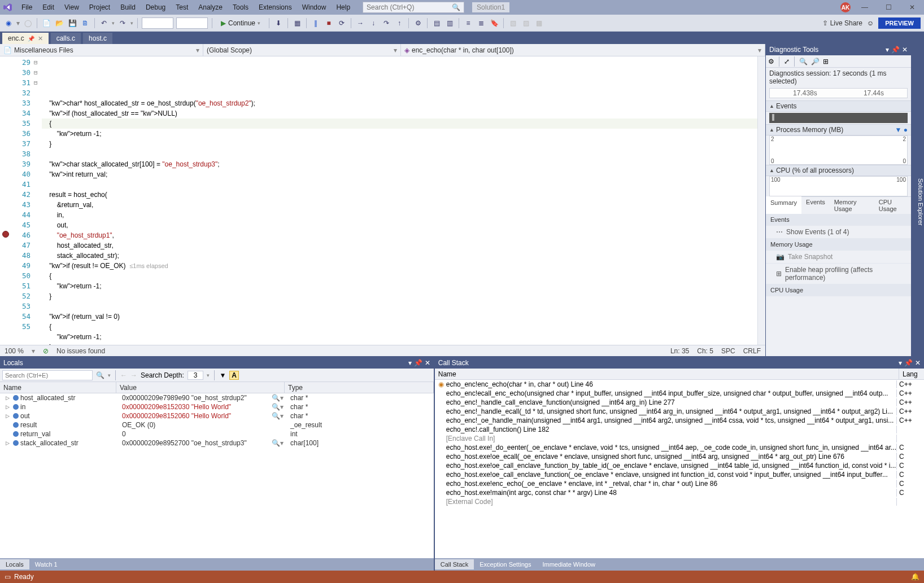 This screenshot has height=583, width=924. Describe the element at coordinates (302, 50) in the screenshot. I see `scope-class: (Global Scope) ▾` at that location.